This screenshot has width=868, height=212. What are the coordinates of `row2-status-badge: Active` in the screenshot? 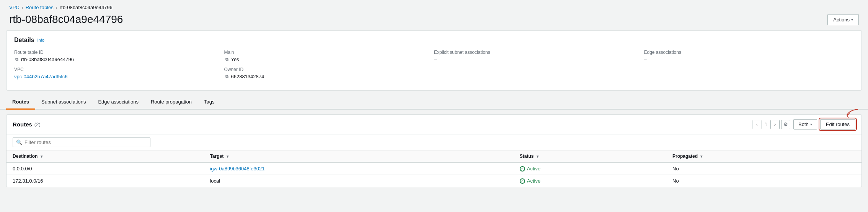 It's located at (590, 181).